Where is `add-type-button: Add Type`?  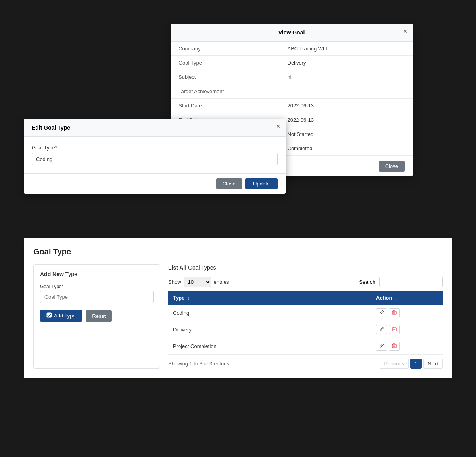 add-type-button: Add Type is located at coordinates (61, 316).